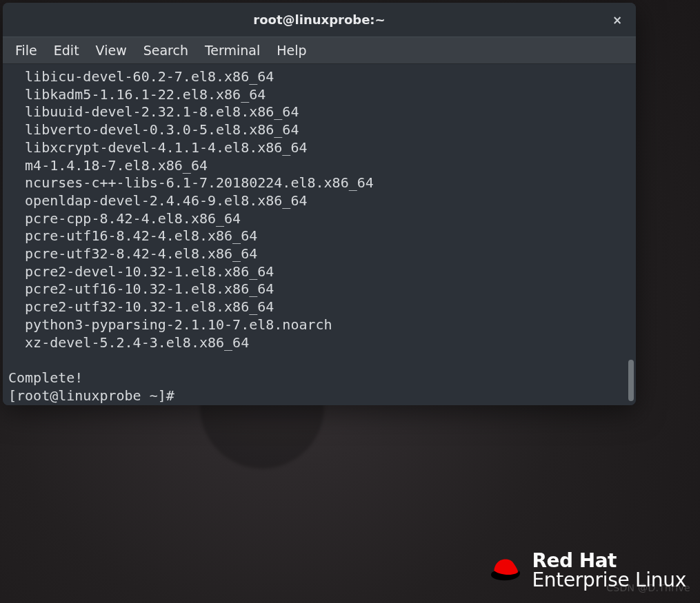 The height and width of the screenshot is (603, 700). What do you see at coordinates (232, 50) in the screenshot?
I see `menu-terminal: Terminal` at bounding box center [232, 50].